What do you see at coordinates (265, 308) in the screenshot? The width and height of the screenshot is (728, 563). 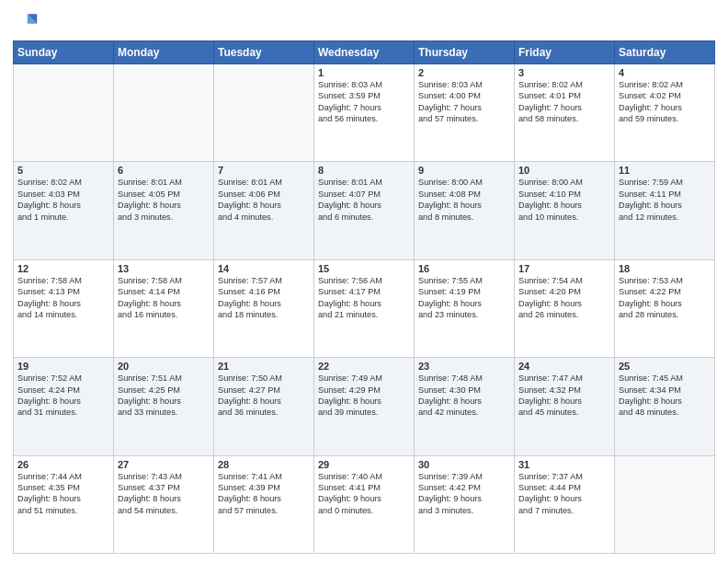 I see `calendar-cell: 14Sunrise: 7:57 AM Sunset: 4:16 PM Dayli…` at bounding box center [265, 308].